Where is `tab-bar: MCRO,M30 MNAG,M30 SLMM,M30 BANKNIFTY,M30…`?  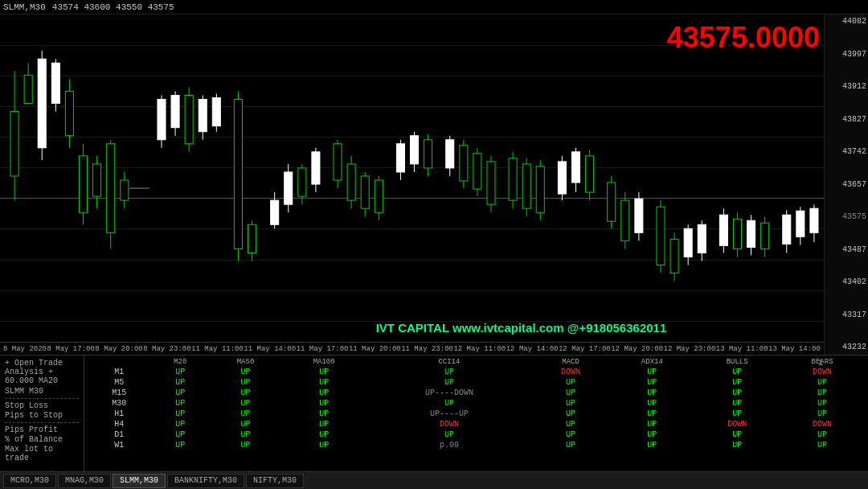 tab-bar: MCRO,M30 MNAG,M30 SLMM,M30 BANKNIFTY,M30… is located at coordinates (434, 480).